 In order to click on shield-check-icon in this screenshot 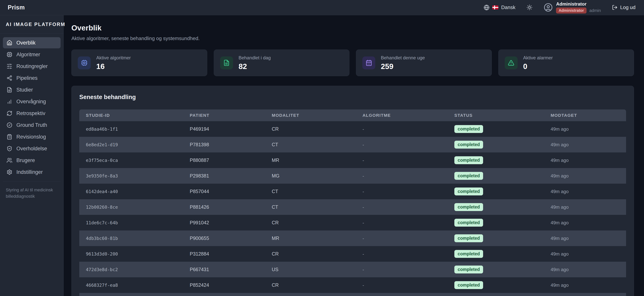, I will do `click(10, 148)`.